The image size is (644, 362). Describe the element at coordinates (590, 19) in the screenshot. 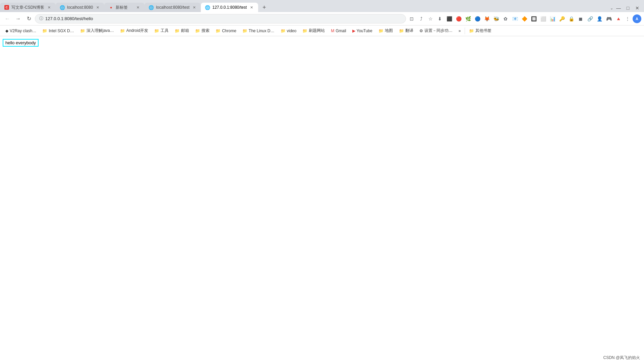

I see `ext16-icon: 🔗` at that location.